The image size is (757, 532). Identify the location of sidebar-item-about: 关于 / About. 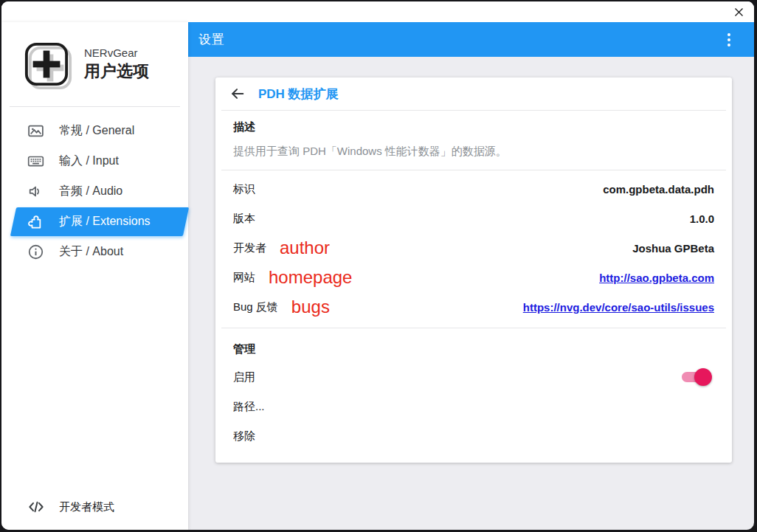
(94, 252).